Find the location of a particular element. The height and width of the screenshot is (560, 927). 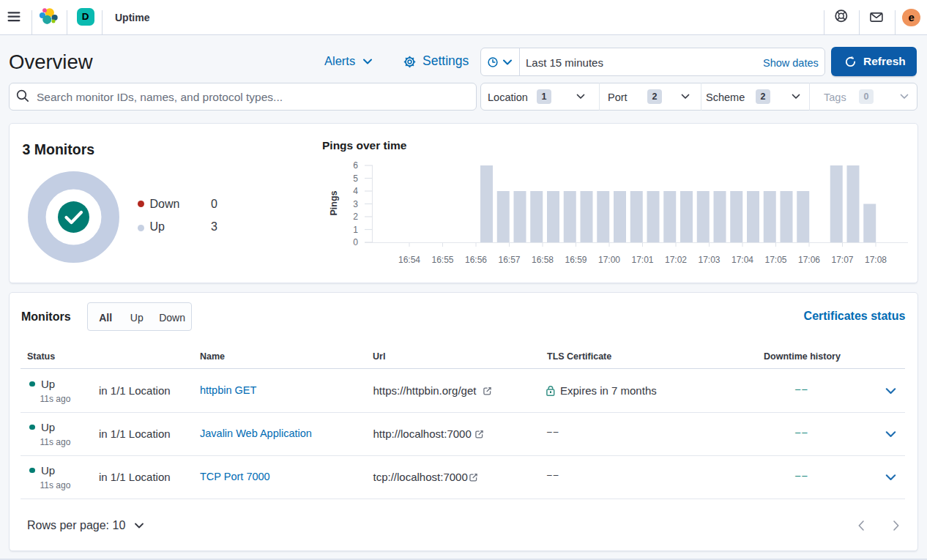

svg-text: 16:56 is located at coordinates (476, 260).